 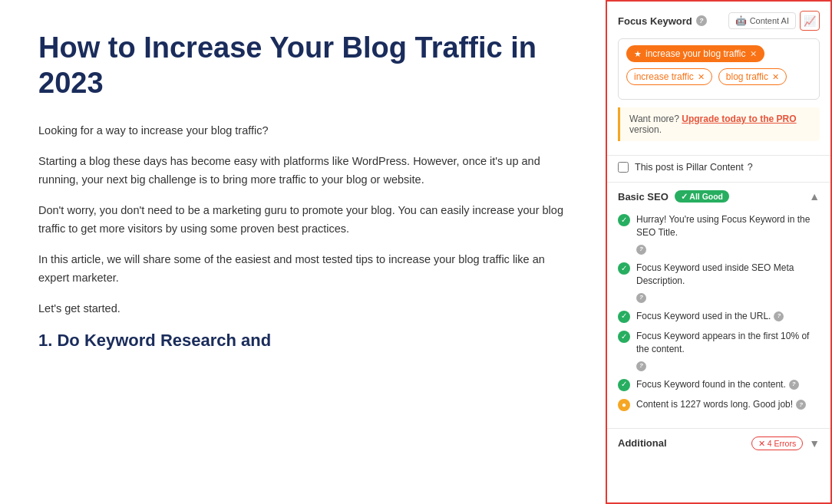 What do you see at coordinates (718, 385) in the screenshot?
I see `seo-check-5: ✓ Focus Keyword found in the content. ?` at bounding box center [718, 385].